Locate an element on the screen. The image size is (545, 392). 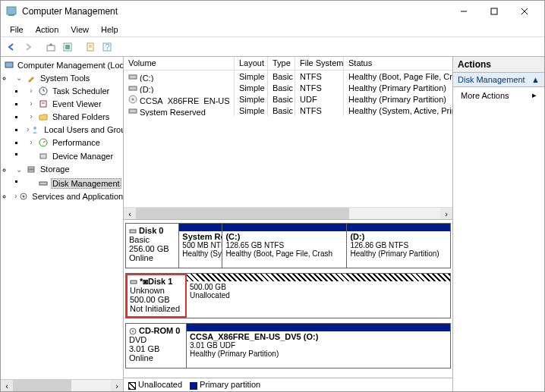
volume-row: (D:)SimpleBasicNTFSHealthy (Primary Part… is located at coordinates (288, 88).